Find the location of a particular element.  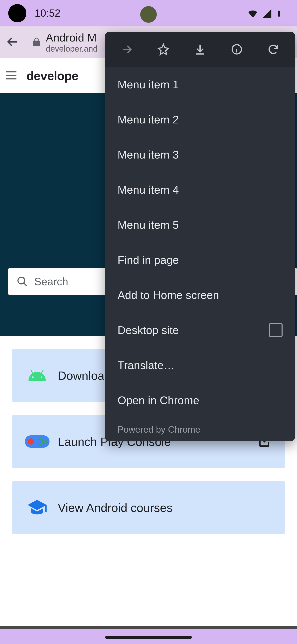

menu-item-find-in-page: Find in page is located at coordinates (200, 260).